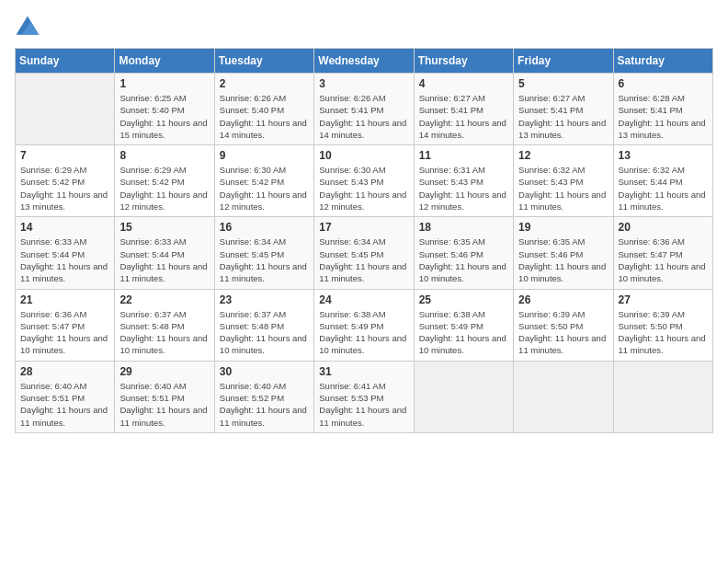 Image resolution: width=728 pixels, height=563 pixels. What do you see at coordinates (364, 181) in the screenshot?
I see `week-row-2: 7Sunrise: 6:29 AMSunset: 5:42 PMDaylight…` at bounding box center [364, 181].